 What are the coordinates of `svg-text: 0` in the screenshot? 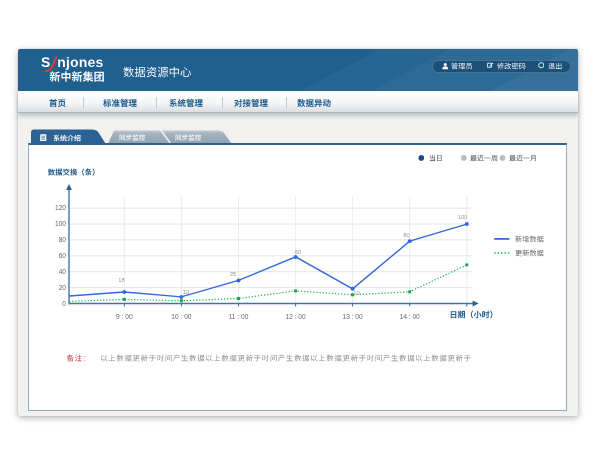 It's located at (64, 304).